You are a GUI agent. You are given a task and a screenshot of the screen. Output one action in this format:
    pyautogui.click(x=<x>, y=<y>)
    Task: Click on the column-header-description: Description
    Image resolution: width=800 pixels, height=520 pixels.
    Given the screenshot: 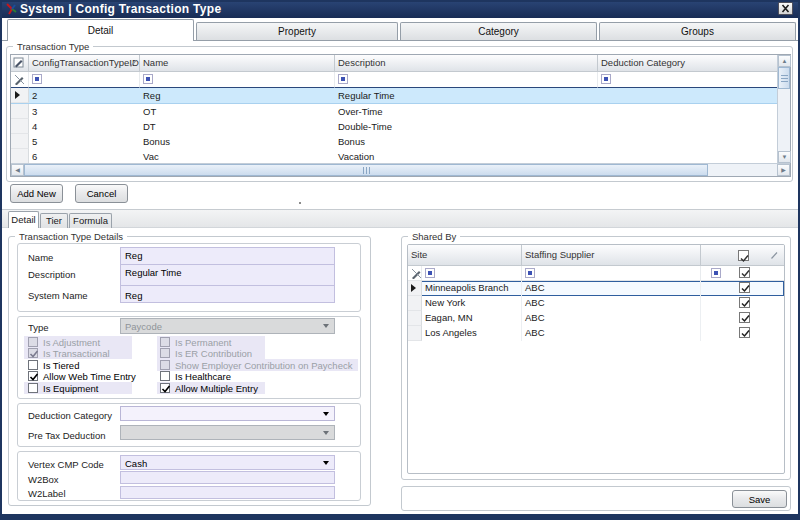 What is the action you would take?
    pyautogui.click(x=466, y=64)
    